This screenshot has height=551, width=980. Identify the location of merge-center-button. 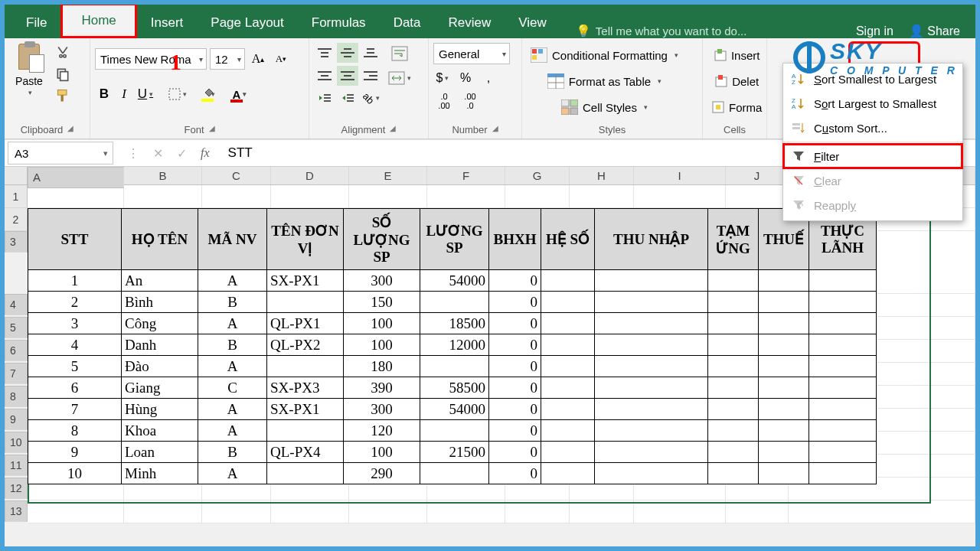
(400, 78).